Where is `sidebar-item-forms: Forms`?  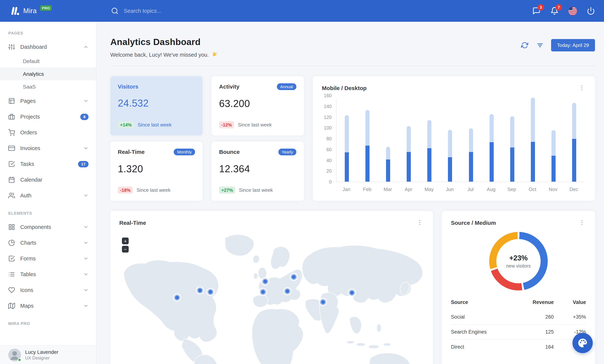 sidebar-item-forms: Forms is located at coordinates (48, 259).